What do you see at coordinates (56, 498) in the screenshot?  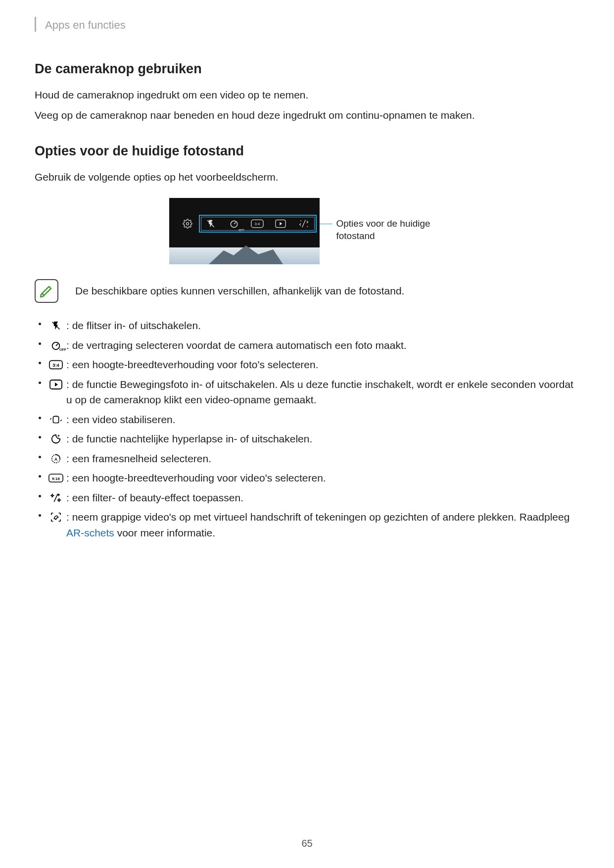 I see `filter-effects-icon` at bounding box center [56, 498].